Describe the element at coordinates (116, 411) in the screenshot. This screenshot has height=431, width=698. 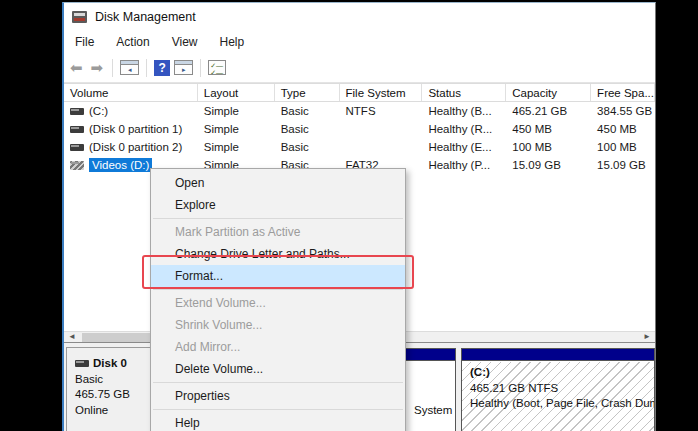
I see `disk-status: Online` at that location.